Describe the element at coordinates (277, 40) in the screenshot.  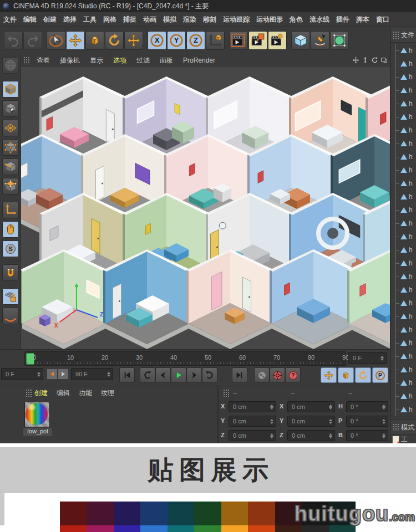
I see `render-settings-button` at that location.